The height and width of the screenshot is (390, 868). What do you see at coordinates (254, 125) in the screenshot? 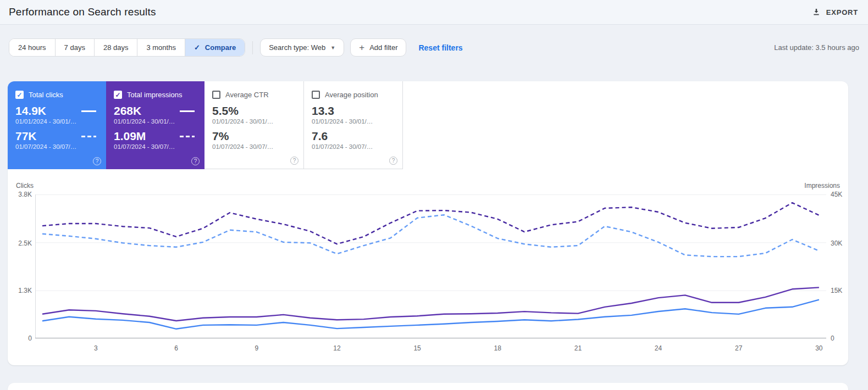
I see `card-average-ctr: Average CTR5.5%01/01/2024 - 30/01/…7%01/…` at bounding box center [254, 125].